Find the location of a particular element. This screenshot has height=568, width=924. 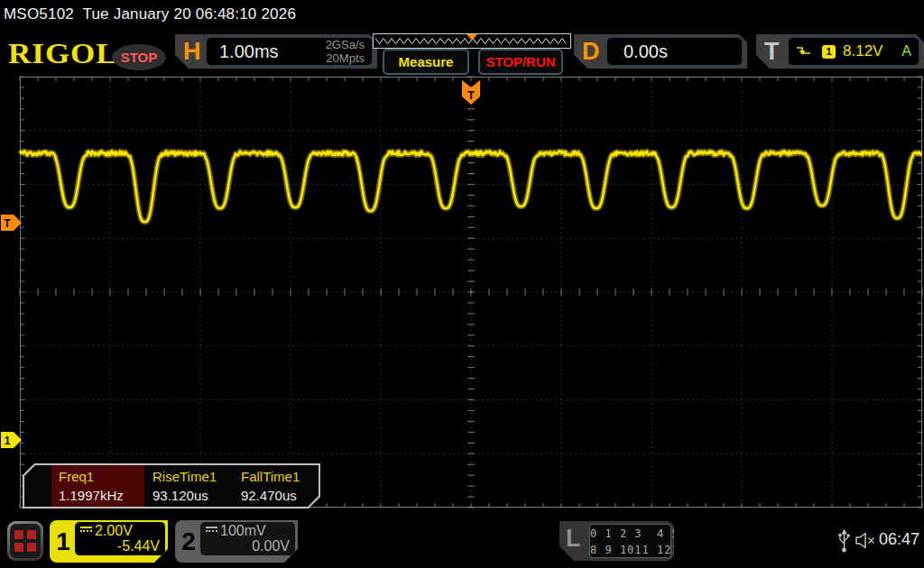

channel-2-number: 2 is located at coordinates (189, 541).